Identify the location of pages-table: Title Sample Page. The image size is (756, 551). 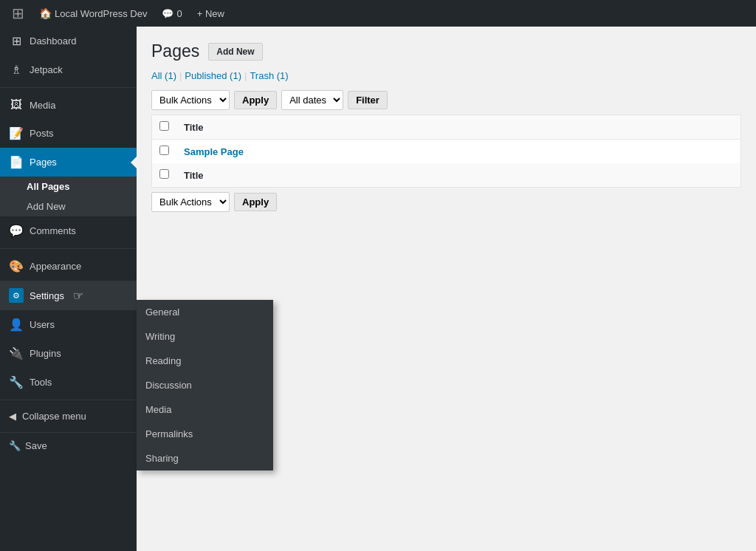
(446, 151).